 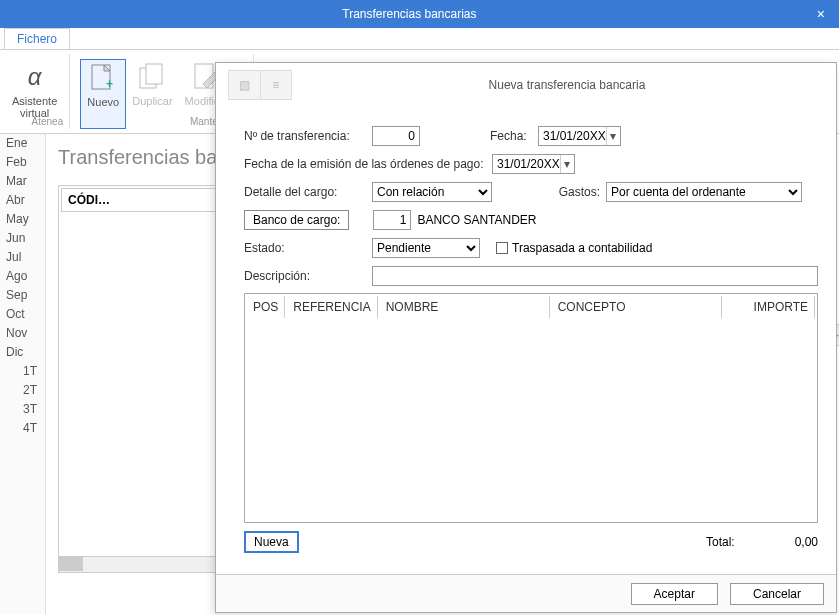 What do you see at coordinates (580, 136) in the screenshot?
I see `fecha-input: 31/01/20XX▾` at bounding box center [580, 136].